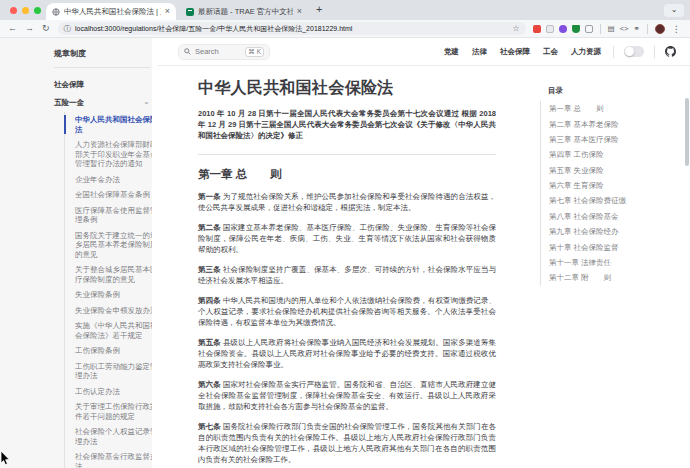 This screenshot has height=468, width=690. Describe the element at coordinates (480, 52) in the screenshot. I see `nav-link: 法律` at that location.